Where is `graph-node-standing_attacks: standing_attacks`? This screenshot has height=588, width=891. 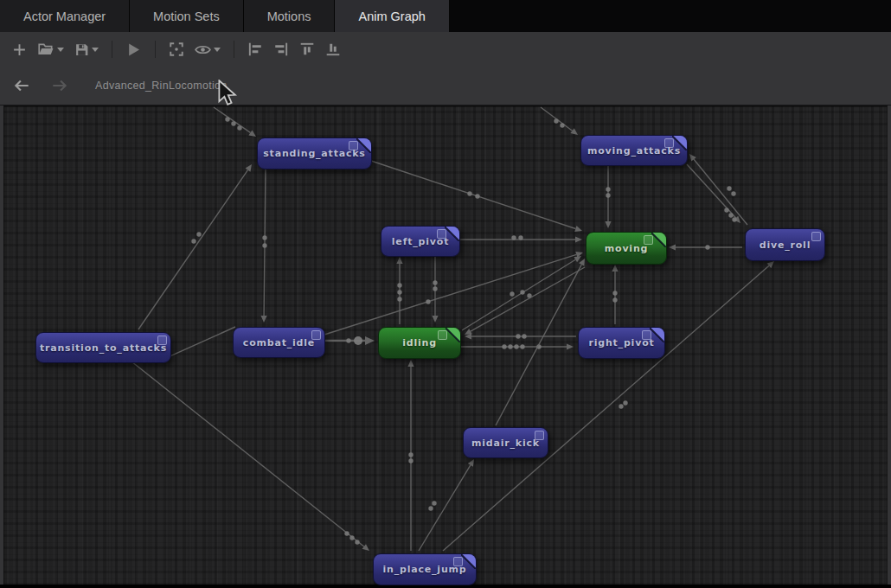
graph-node-standing_attacks: standing_attacks is located at coordinates (315, 154).